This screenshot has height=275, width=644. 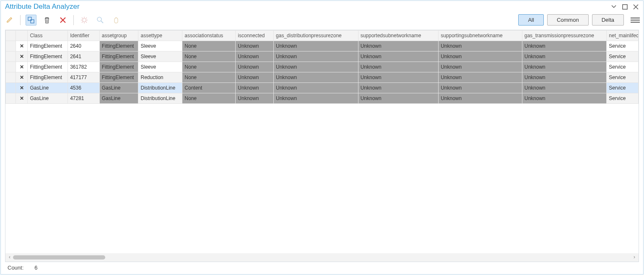 What do you see at coordinates (625, 7) in the screenshot?
I see `maximize-icon` at bounding box center [625, 7].